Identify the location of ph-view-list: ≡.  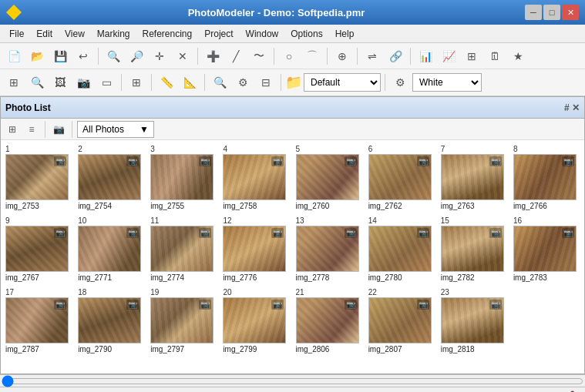
(32, 129).